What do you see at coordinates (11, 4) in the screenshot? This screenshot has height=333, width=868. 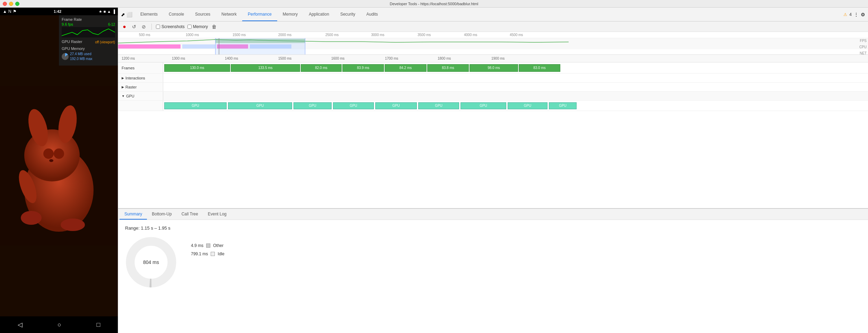 I see `minimize-button` at bounding box center [11, 4].